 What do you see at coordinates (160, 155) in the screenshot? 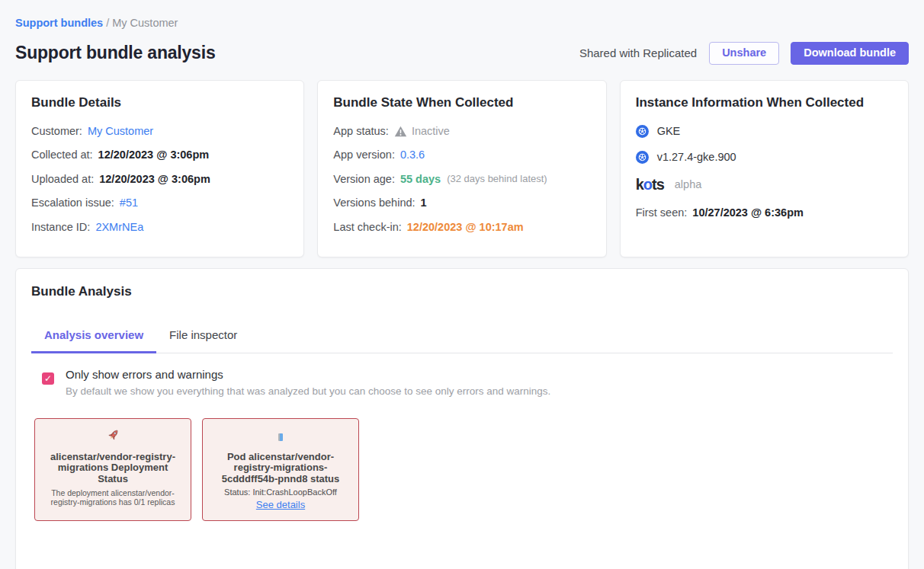
I see `collected-at-row: Collected at: 12/20/2023 @ 3:06pm` at bounding box center [160, 155].